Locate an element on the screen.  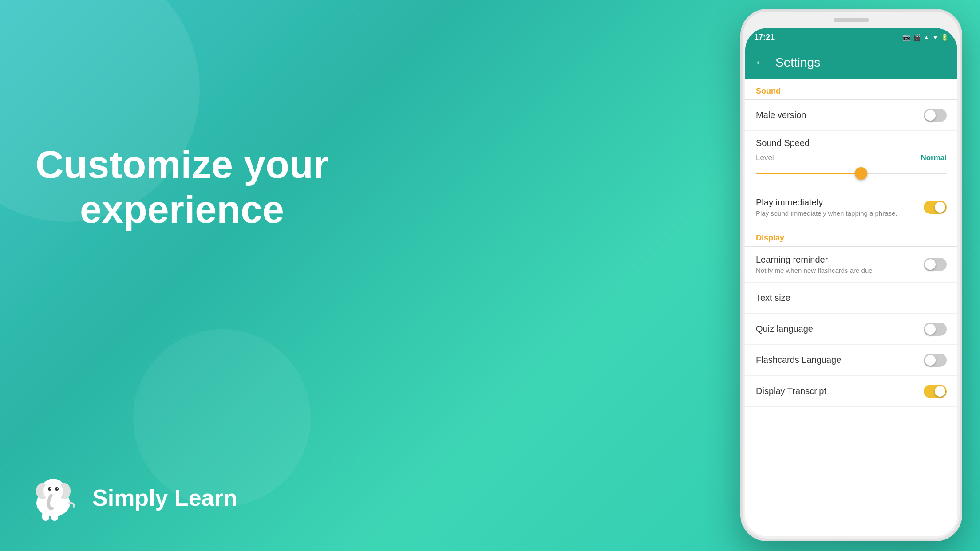
speed-level-row: Level Normal is located at coordinates (851, 158).